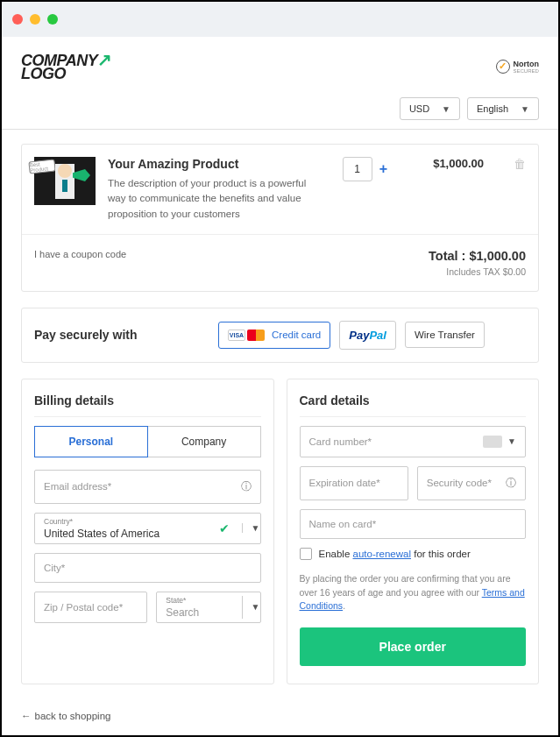 Image resolution: width=560 pixels, height=737 pixels. Describe the element at coordinates (105, 60) in the screenshot. I see `logo-arrow-icon: ↗` at that location.